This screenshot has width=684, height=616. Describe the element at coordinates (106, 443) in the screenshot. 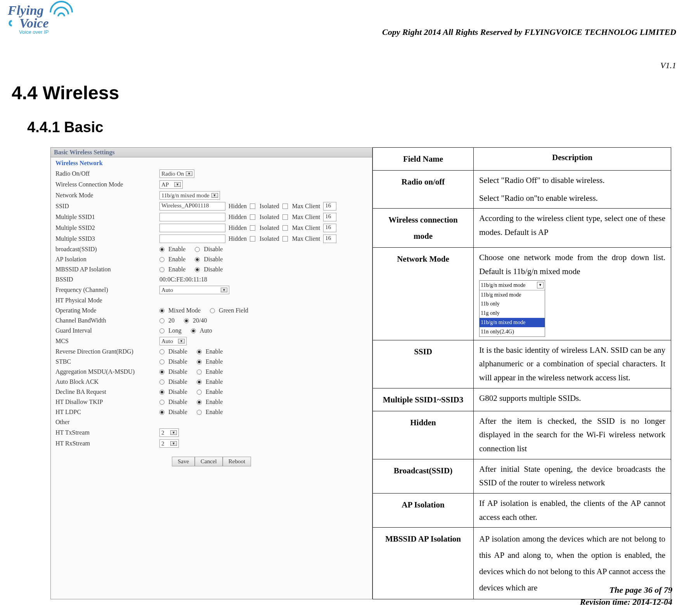

I see `label-htrx: HT RxStream` at that location.